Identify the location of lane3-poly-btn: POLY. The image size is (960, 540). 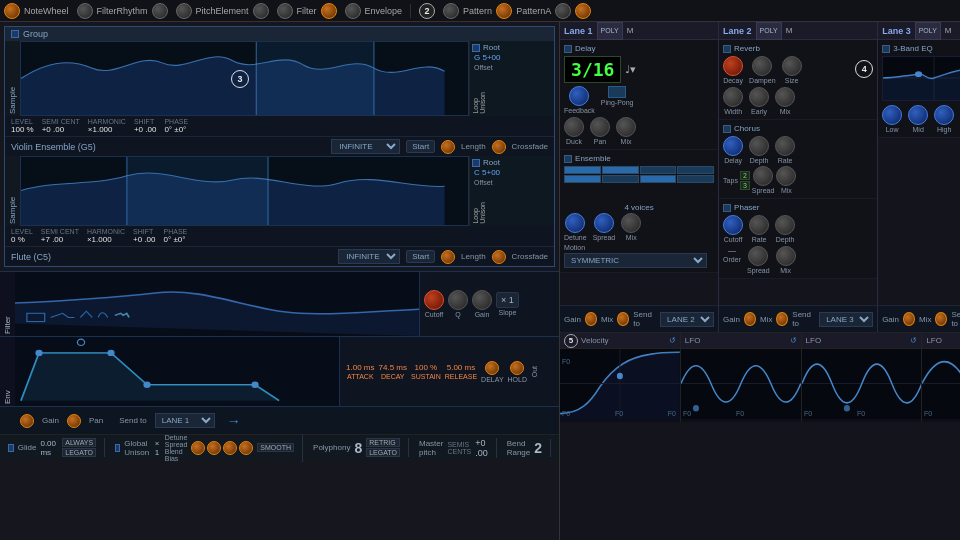
(928, 31).